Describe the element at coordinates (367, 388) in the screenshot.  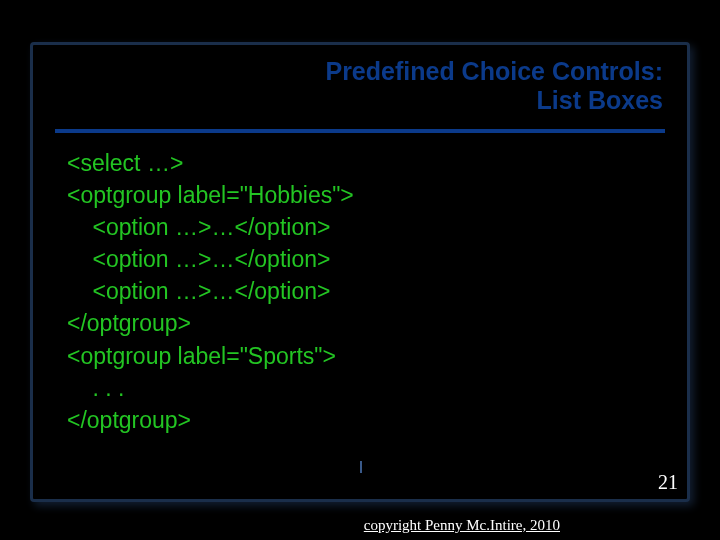
I see `code-line: . . .` at that location.